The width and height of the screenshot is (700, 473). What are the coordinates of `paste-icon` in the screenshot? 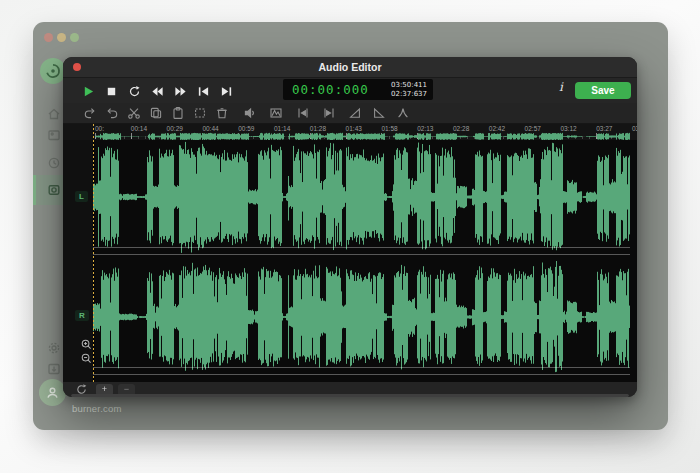 It's located at (178, 113).